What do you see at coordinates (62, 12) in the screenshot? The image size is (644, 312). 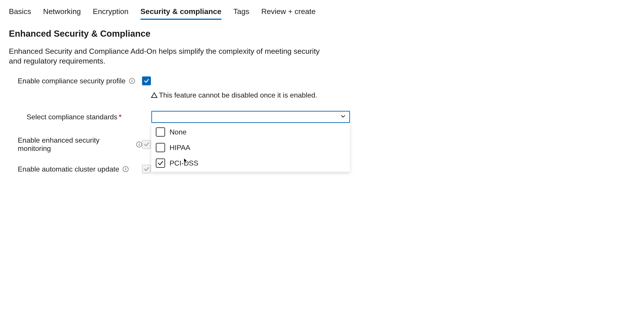 I see `tab-networking: Networking` at bounding box center [62, 12].